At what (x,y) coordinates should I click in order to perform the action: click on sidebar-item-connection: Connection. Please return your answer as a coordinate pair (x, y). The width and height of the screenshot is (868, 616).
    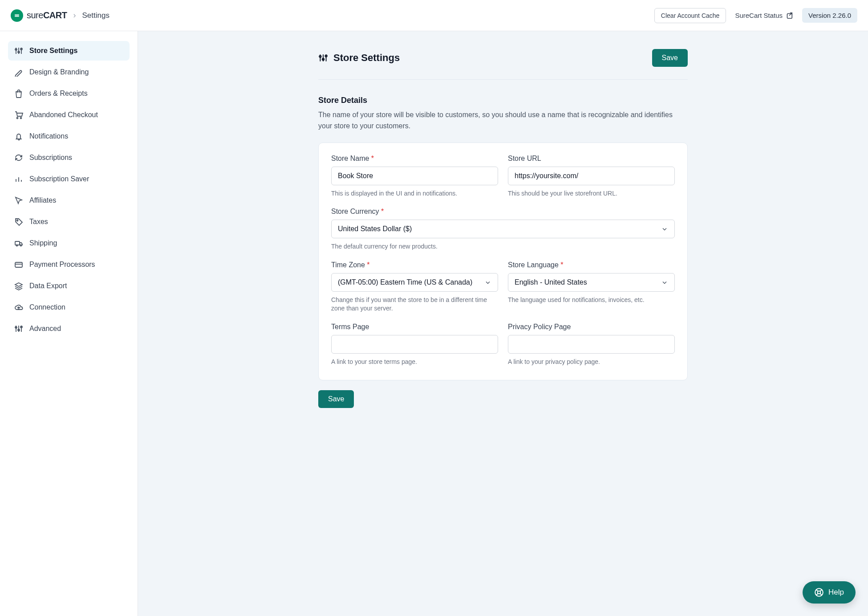
    Looking at the image, I should click on (69, 307).